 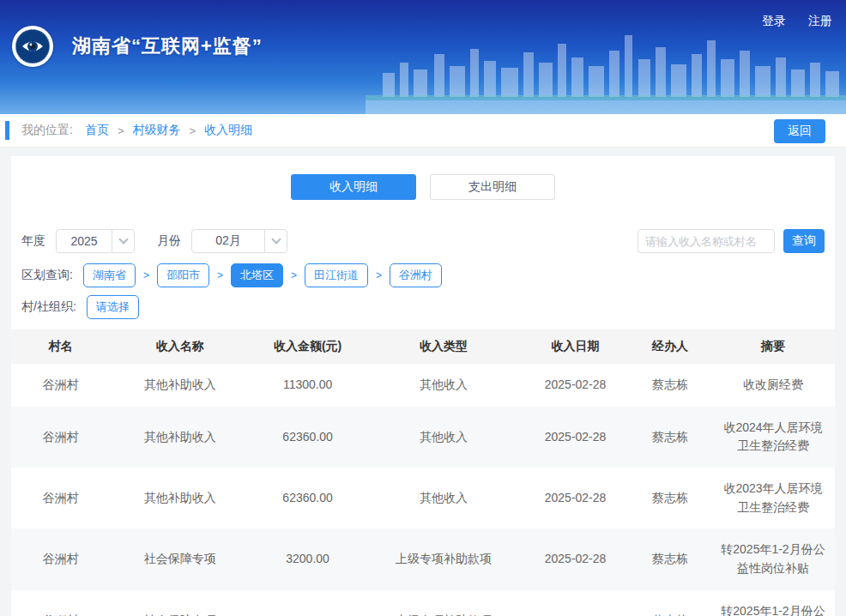 What do you see at coordinates (239, 241) in the screenshot?
I see `month-select: 02月` at bounding box center [239, 241].